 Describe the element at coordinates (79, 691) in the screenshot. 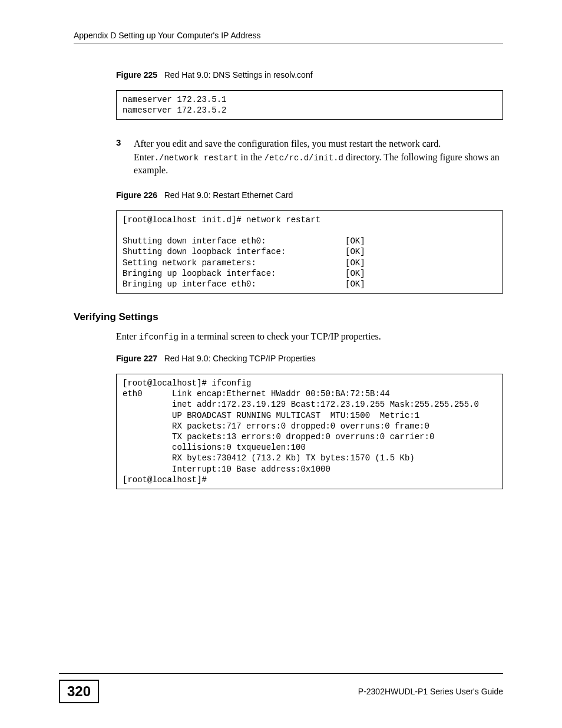

I see `page-number: 320` at that location.